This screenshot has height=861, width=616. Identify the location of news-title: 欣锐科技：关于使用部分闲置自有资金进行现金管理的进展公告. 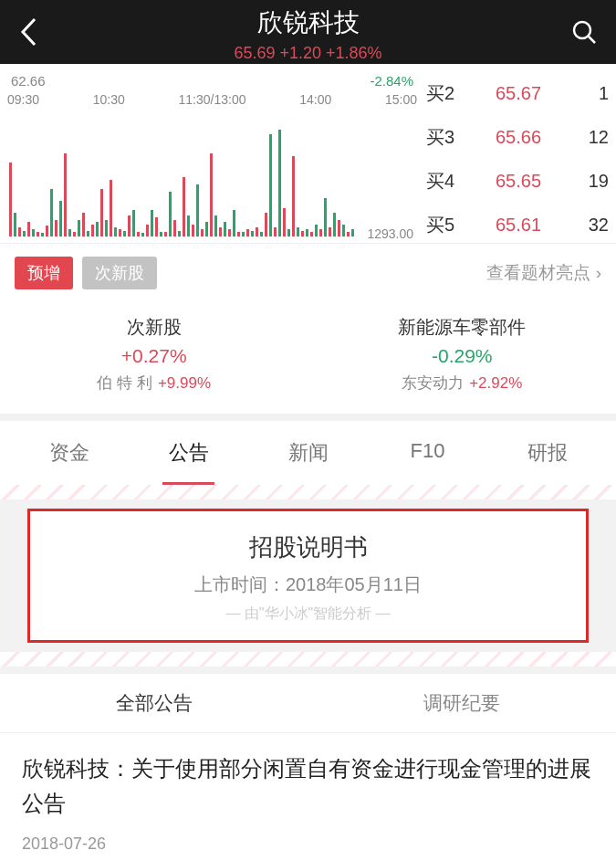
(308, 787).